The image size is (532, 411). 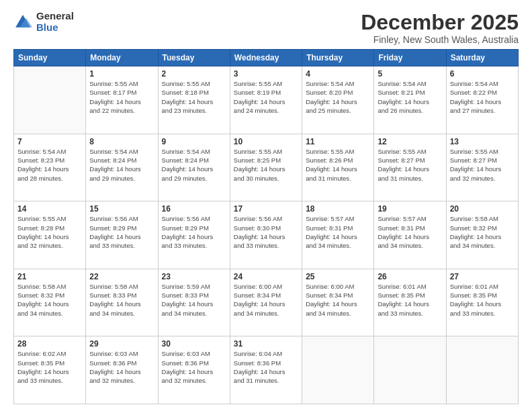 I want to click on header: General Blue December 2025 Finley, New S…, so click(x=266, y=28).